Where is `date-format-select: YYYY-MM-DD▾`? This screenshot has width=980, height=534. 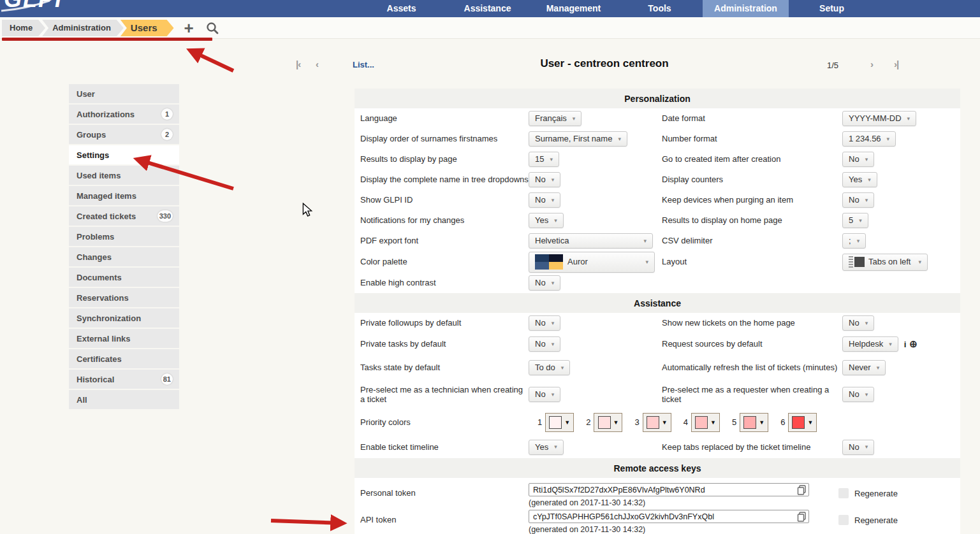
date-format-select: YYYY-MM-DD▾ is located at coordinates (879, 119).